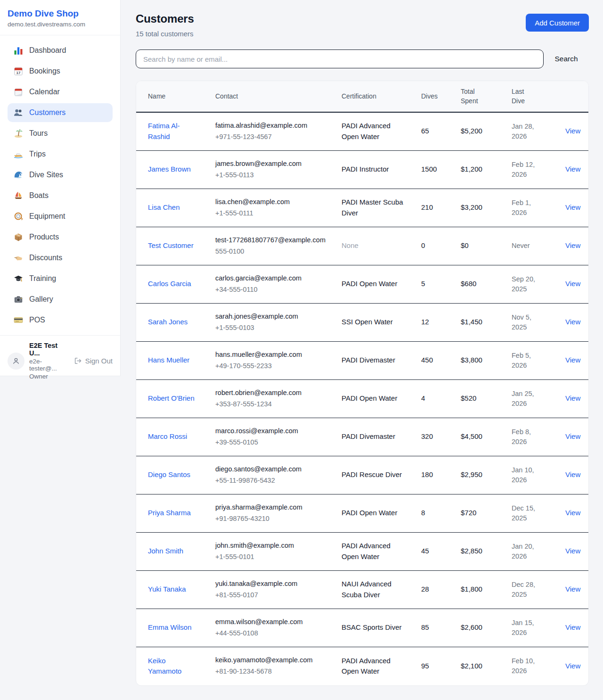 Image resolution: width=603 pixels, height=700 pixels. What do you see at coordinates (60, 154) in the screenshot?
I see `sidebar-item-trips: Trips` at bounding box center [60, 154].